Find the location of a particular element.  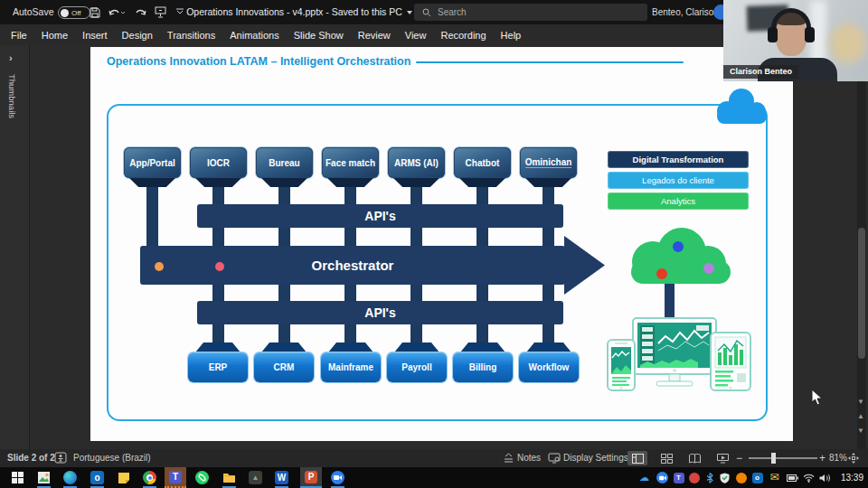

scroll-down-arrow: ▼ is located at coordinates (861, 402).